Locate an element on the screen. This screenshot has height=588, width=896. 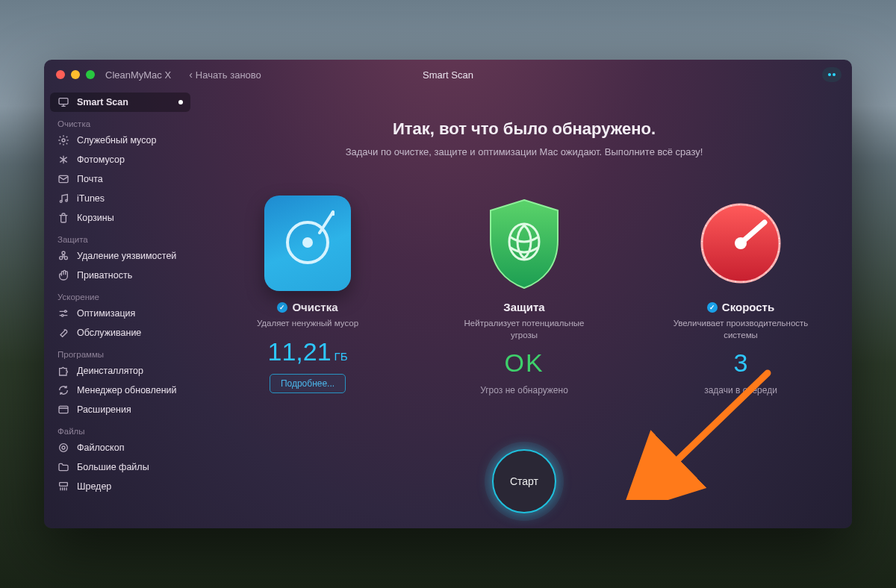
gauge-illustration is located at coordinates (741, 243).